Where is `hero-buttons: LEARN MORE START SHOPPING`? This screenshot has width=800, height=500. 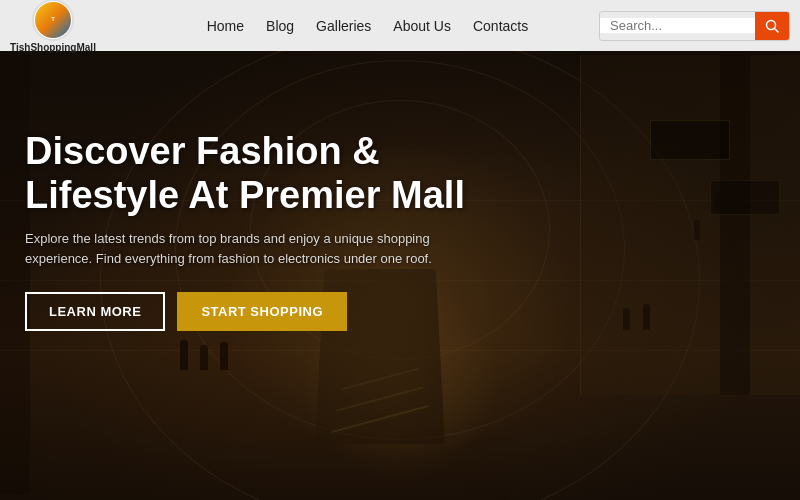
hero-buttons: LEARN MORE START SHOPPING is located at coordinates (275, 312).